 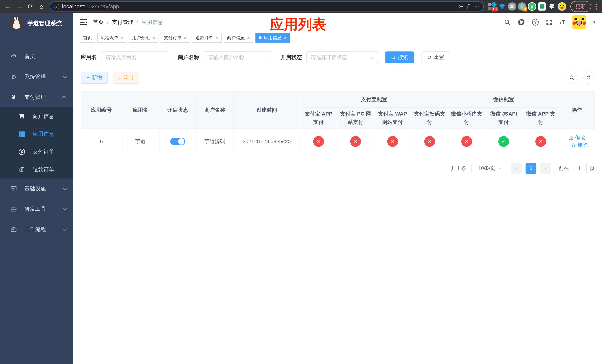 What do you see at coordinates (37, 97) in the screenshot?
I see `sidebar-item-payment: ¥ 支付管理` at bounding box center [37, 97].